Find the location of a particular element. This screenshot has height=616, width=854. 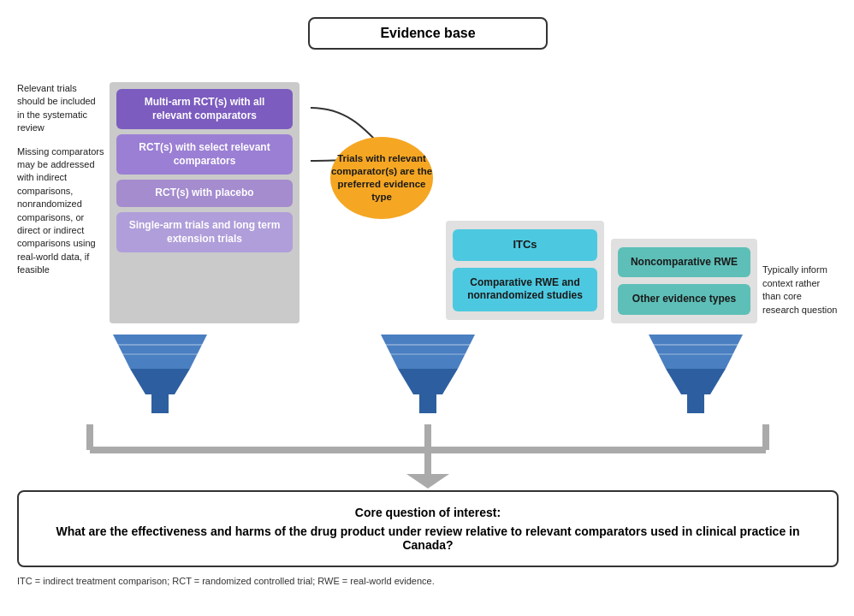

bottom-box: Core question of interest: What are the … is located at coordinates (428, 529).